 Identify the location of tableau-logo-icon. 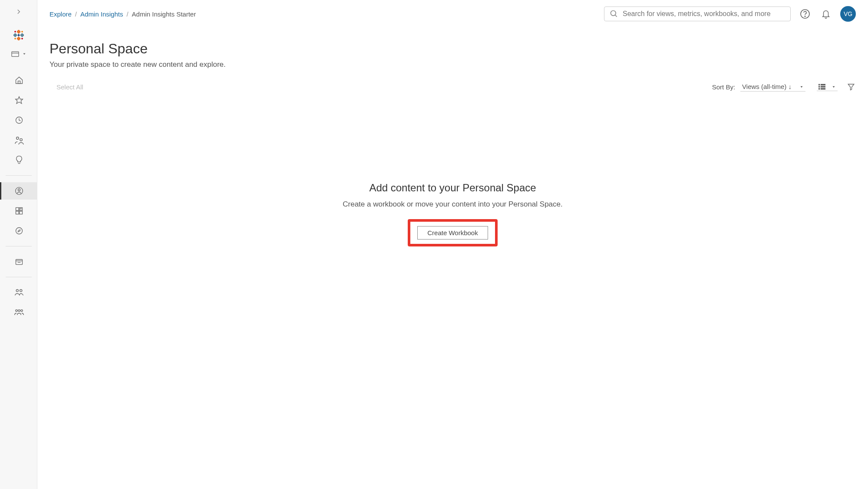
(19, 35).